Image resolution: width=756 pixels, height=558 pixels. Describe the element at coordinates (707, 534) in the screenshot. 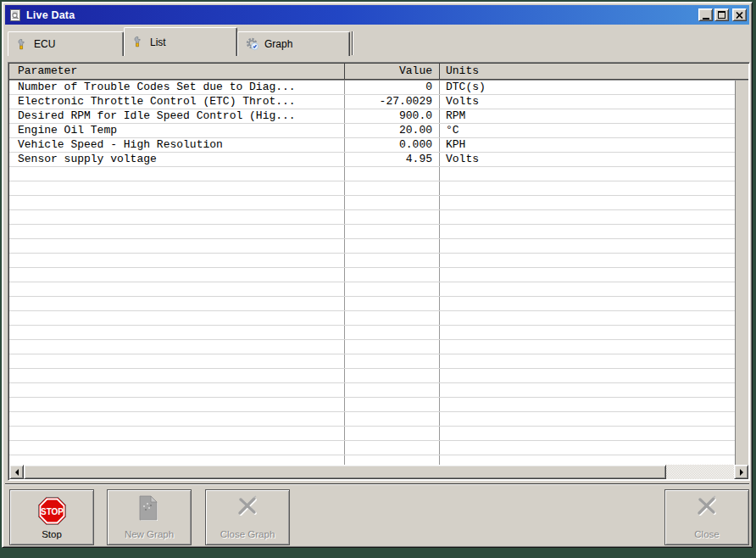

I see `button-label: Close` at that location.